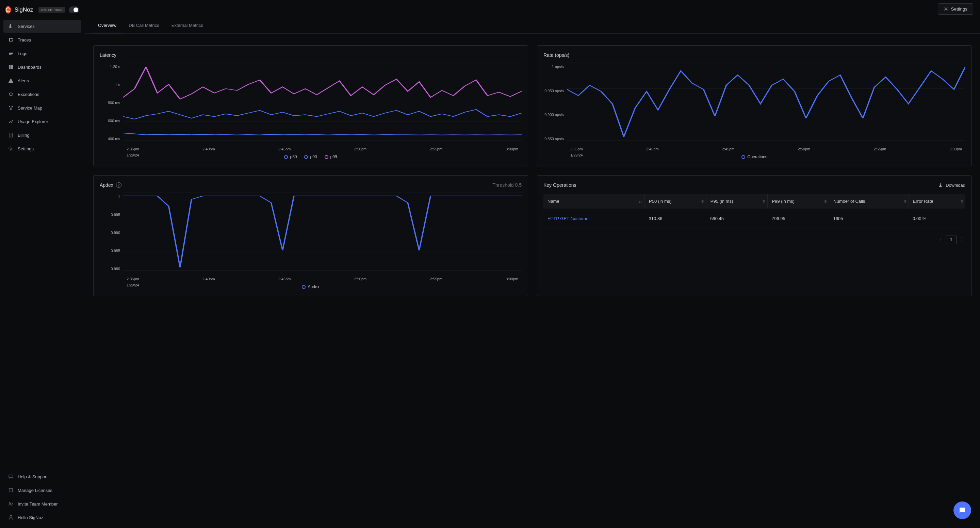 The image size is (980, 528). I want to click on user-plus-icon, so click(11, 504).